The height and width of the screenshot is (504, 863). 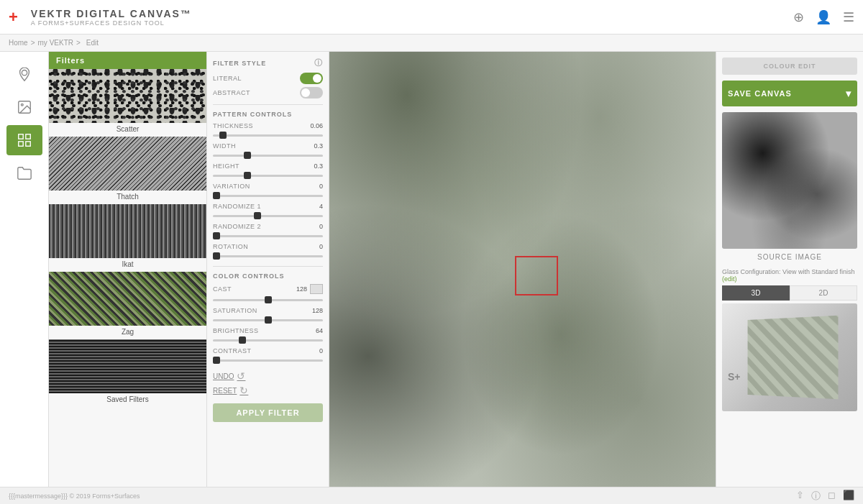 I want to click on footer-copyright: © 2019 Forms+Surfaces, so click(x=105, y=496).